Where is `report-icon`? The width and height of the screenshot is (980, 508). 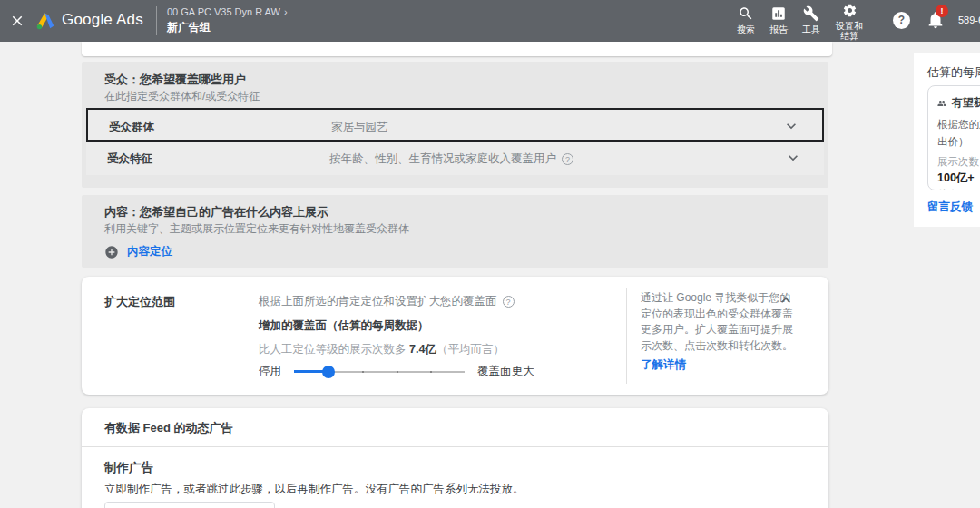
report-icon is located at coordinates (779, 14).